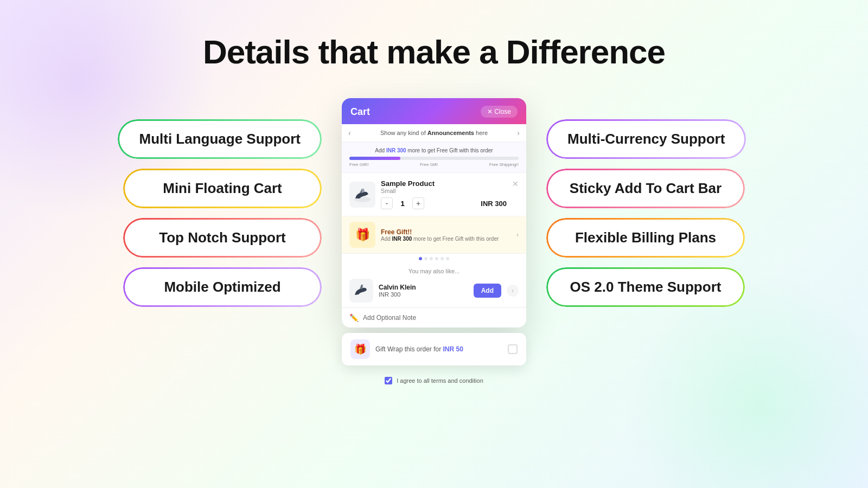 The width and height of the screenshot is (868, 488). Describe the element at coordinates (646, 139) in the screenshot. I see `feature-pill-multi-currency: Multi-Currency Support` at that location.